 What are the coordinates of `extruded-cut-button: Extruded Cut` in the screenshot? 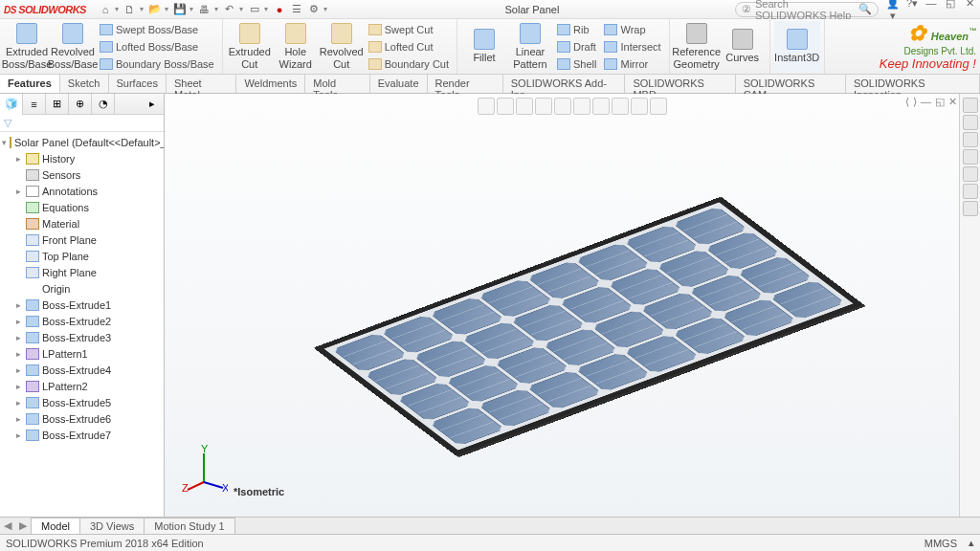 It's located at (250, 47).